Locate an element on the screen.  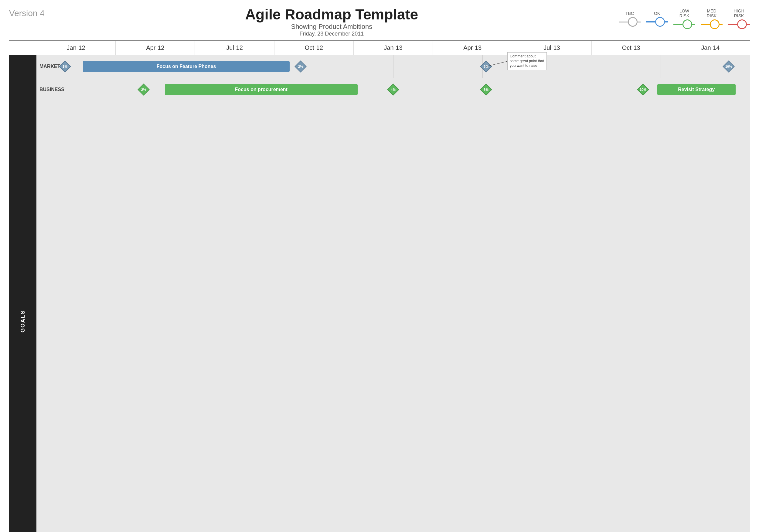
diamond-market-10pct-label: 10% is located at coordinates (728, 67).